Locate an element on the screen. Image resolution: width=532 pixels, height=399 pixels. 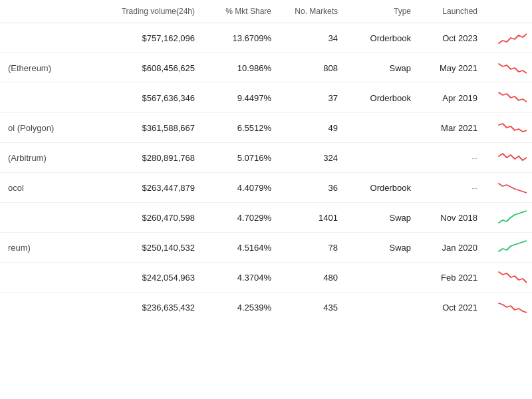
cell-no-markets: 34 is located at coordinates (313, 39).